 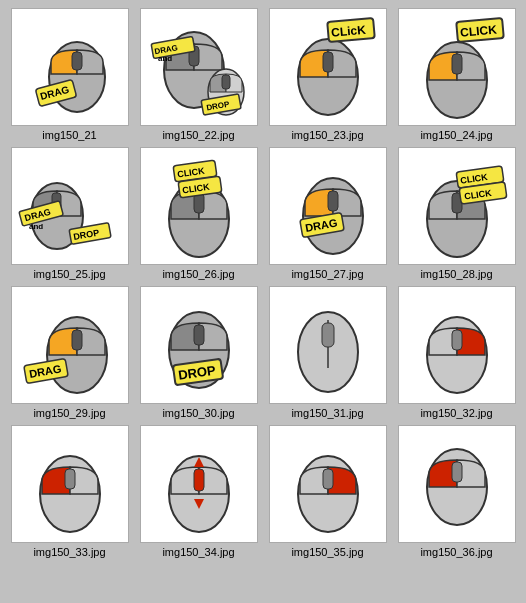 What do you see at coordinates (198, 214) in the screenshot?
I see `list-item: CLICK CLICK img150_26.jpg` at bounding box center [198, 214].